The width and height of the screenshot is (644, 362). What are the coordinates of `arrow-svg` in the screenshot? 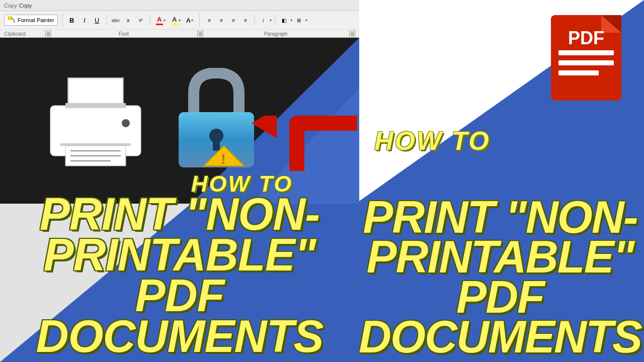 It's located at (302, 146).